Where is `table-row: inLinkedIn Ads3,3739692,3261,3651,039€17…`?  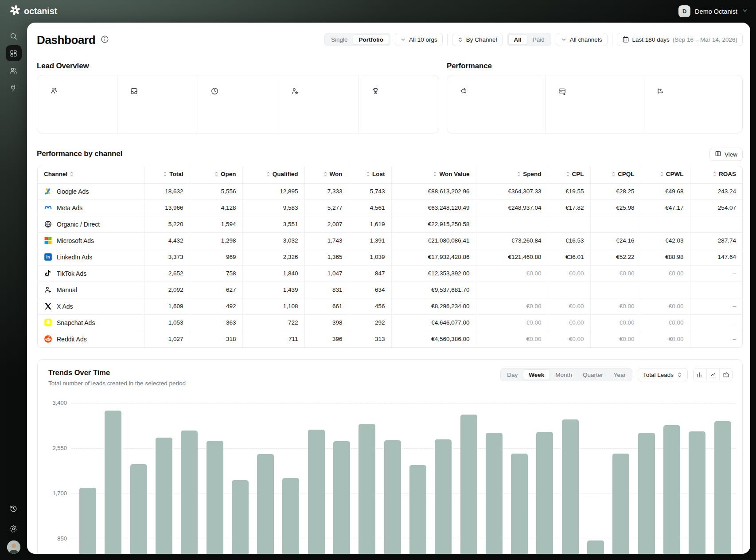
table-row: inLinkedIn Ads3,3739692,3261,3651,039€17… is located at coordinates (390, 257).